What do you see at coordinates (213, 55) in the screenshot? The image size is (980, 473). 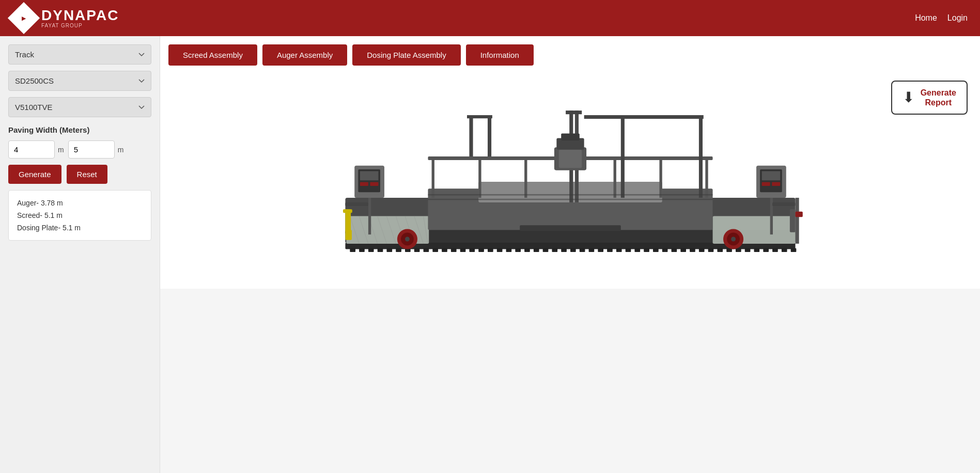 I see `tab-screed-assembly: Screed Assembly` at bounding box center [213, 55].